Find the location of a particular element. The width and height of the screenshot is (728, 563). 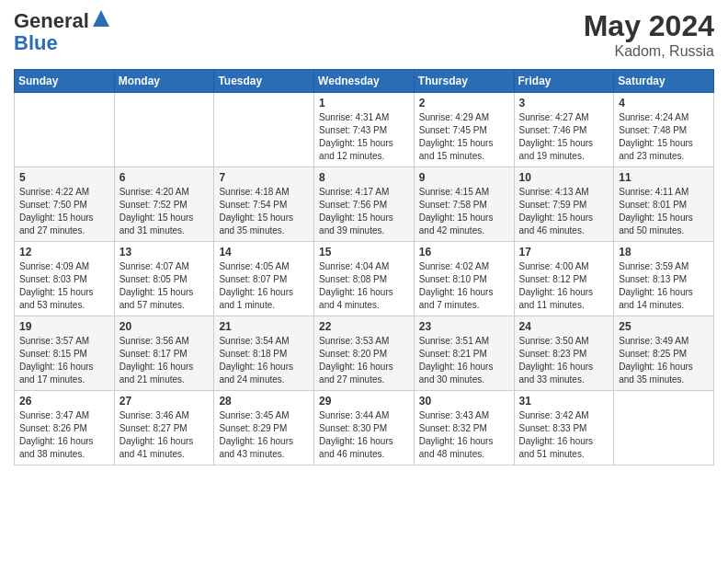

day-number: 25 is located at coordinates (664, 327).